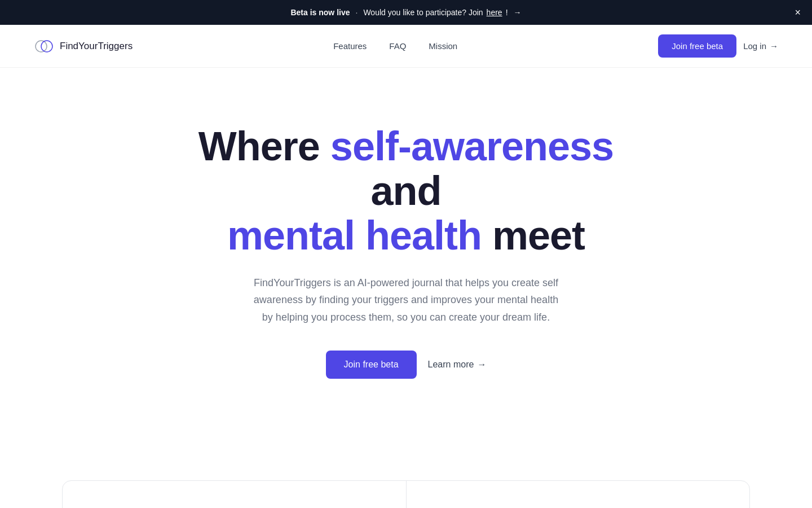  I want to click on login-arrow-icon: →, so click(774, 46).